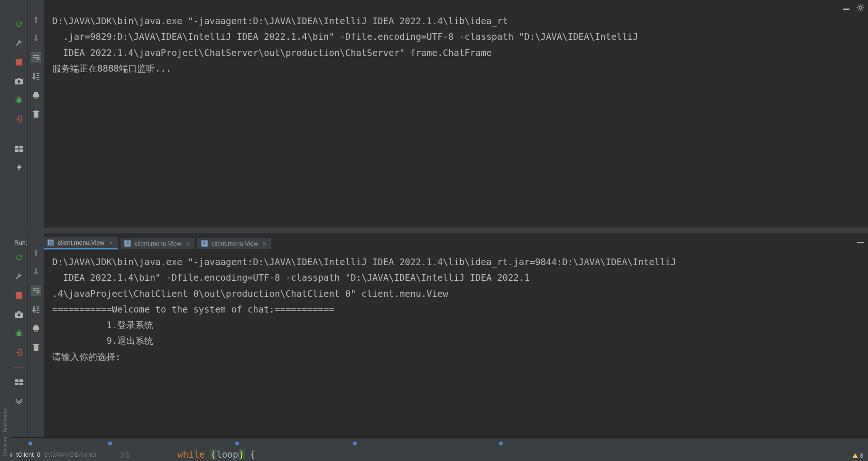 The height and width of the screenshot is (461, 868). What do you see at coordinates (234, 244) in the screenshot?
I see `run-tab-3: client.menu.View ×` at bounding box center [234, 244].